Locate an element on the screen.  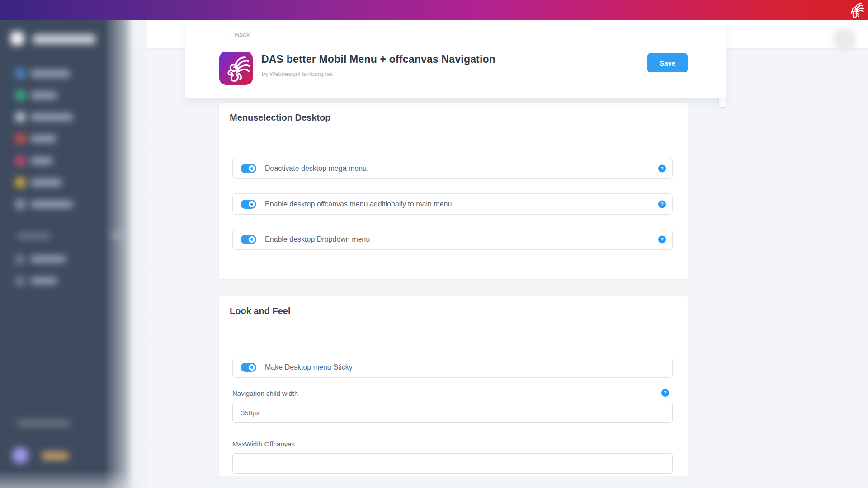
sidebar-background is located at coordinates (66, 247).